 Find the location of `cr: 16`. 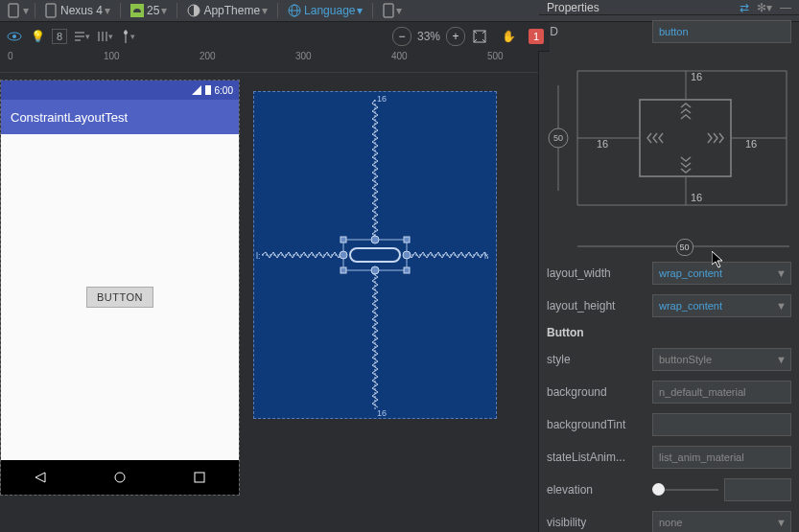

cr: 16 is located at coordinates (751, 144).